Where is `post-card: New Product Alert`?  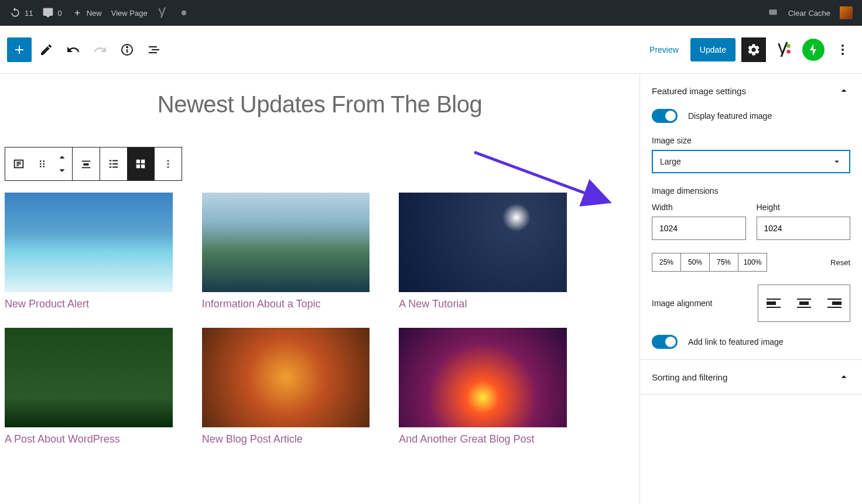 post-card: New Product Alert is located at coordinates (89, 252).